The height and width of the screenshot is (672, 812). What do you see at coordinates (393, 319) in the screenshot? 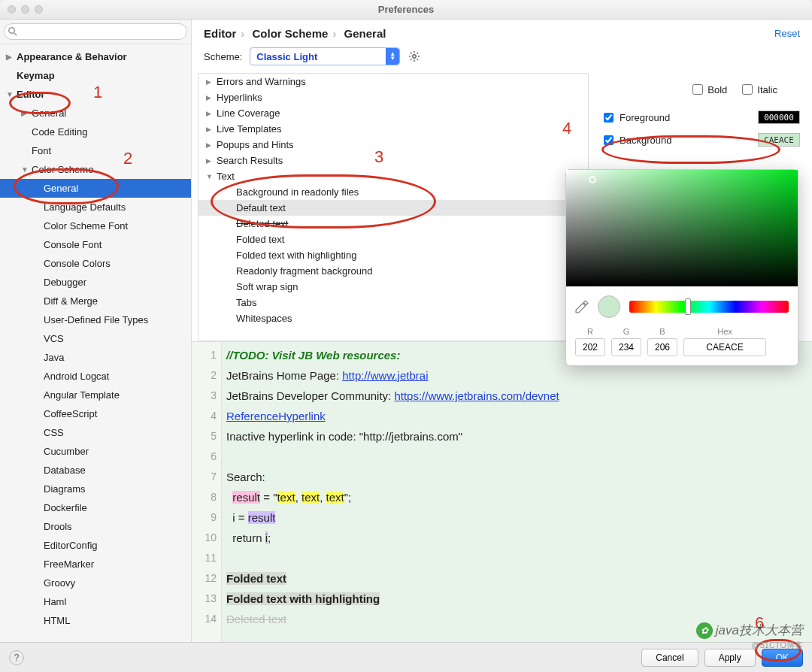
I see `attr-item: Whitespaces` at bounding box center [393, 319].